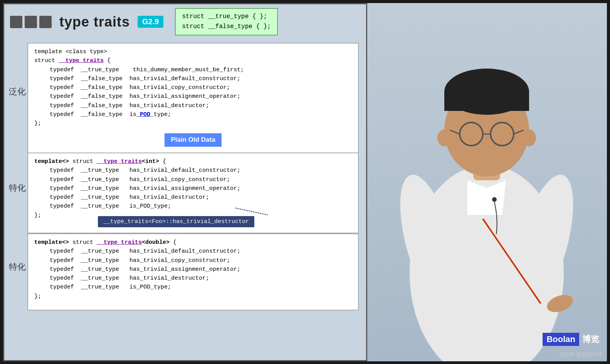 The width and height of the screenshot is (610, 364). I want to click on pod-label: Plain Old Data, so click(193, 138).